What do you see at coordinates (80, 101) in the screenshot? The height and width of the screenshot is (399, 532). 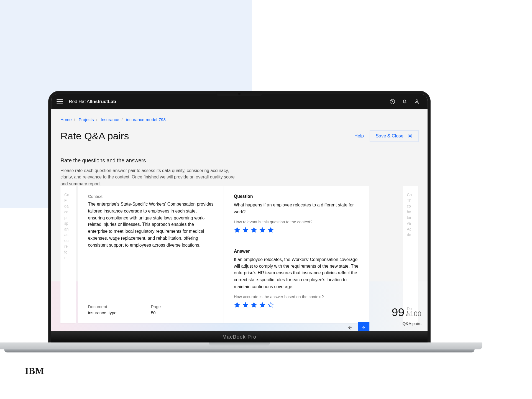 I see `brand-prefix: Red Hat AI` at bounding box center [80, 101].